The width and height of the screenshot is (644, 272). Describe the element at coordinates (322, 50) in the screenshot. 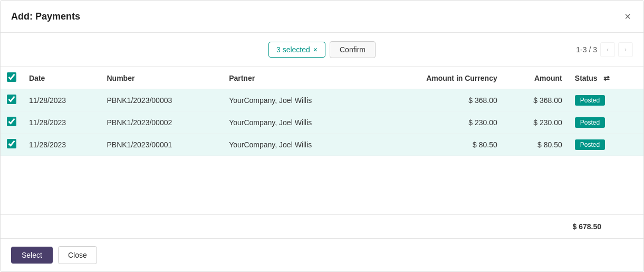

I see `modal-toolbar: 3 selected × Confirm 1-3 / 3 ‹ ›` at that location.